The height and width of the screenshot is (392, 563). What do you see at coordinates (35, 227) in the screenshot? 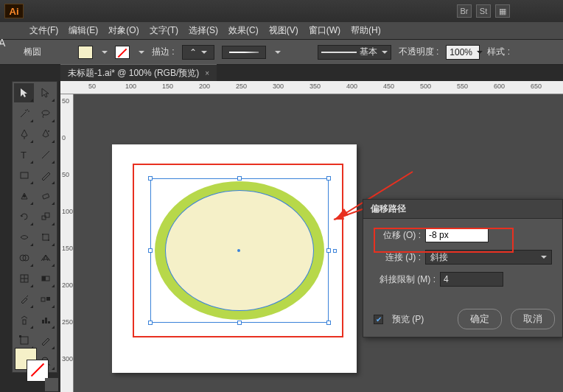
I see `toolbox: T` at bounding box center [35, 227].